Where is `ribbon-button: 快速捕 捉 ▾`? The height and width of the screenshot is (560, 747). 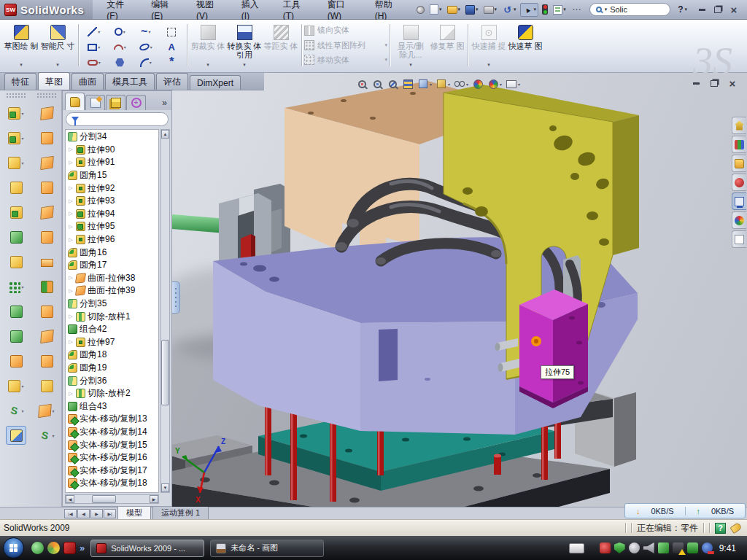 ribbon-button: 快速捕 捉 ▾ is located at coordinates (489, 45).